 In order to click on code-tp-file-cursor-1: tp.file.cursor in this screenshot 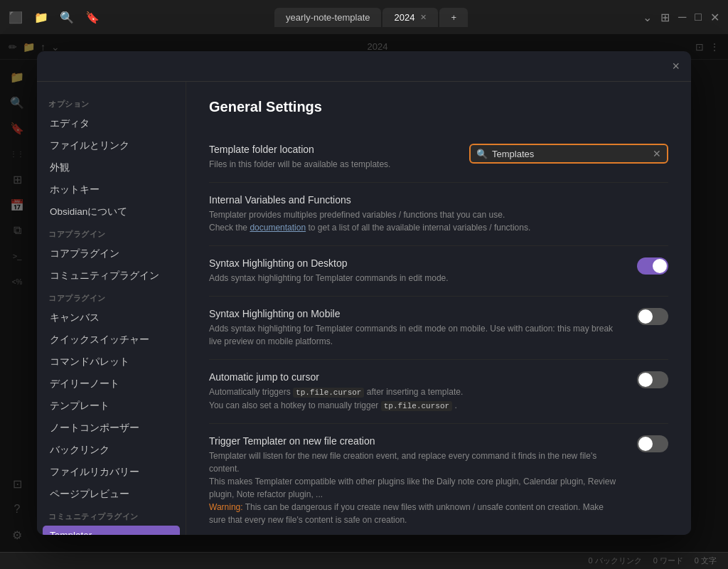, I will do `click(328, 393)`.